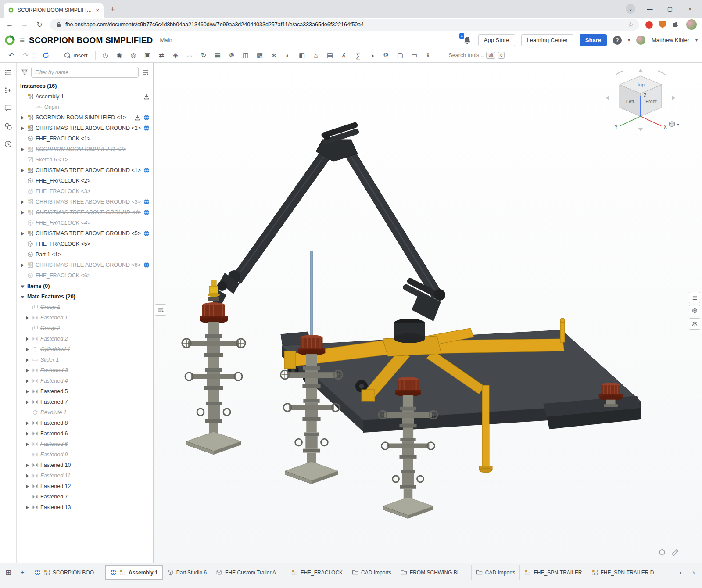 This screenshot has width=702, height=588. I want to click on lubricator-pole, so click(312, 294).